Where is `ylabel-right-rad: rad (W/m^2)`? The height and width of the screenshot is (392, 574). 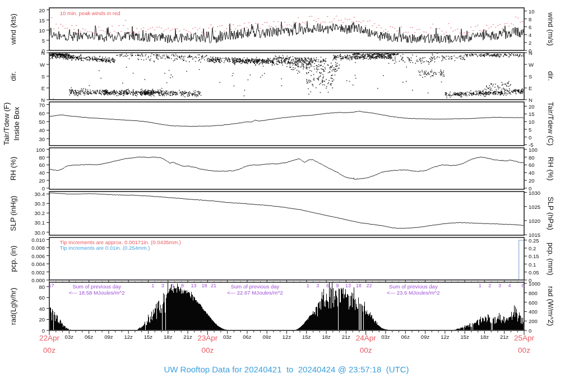
ylabel-right-rad: rad (W/m^2) is located at coordinates (550, 306).